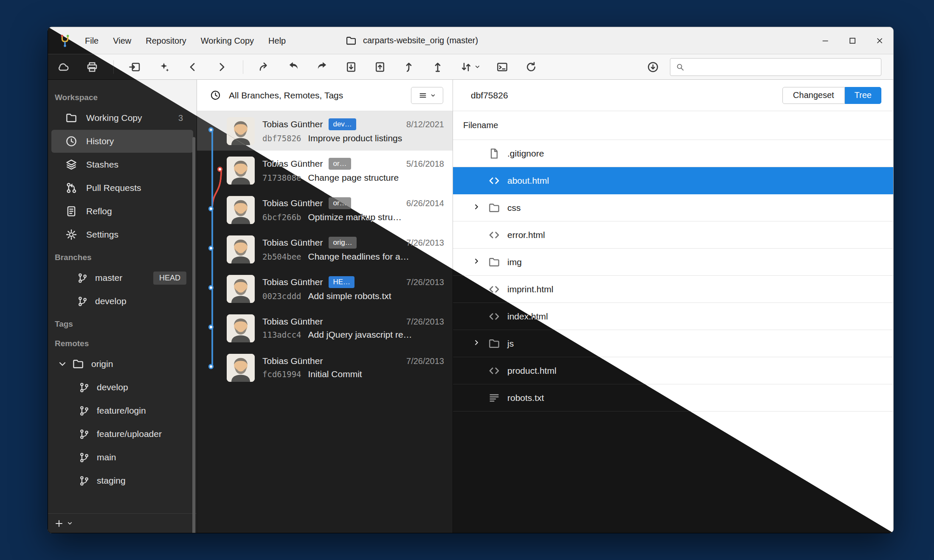 Image resolution: width=934 pixels, height=560 pixels. What do you see at coordinates (351, 67) in the screenshot?
I see `stash-button` at bounding box center [351, 67].